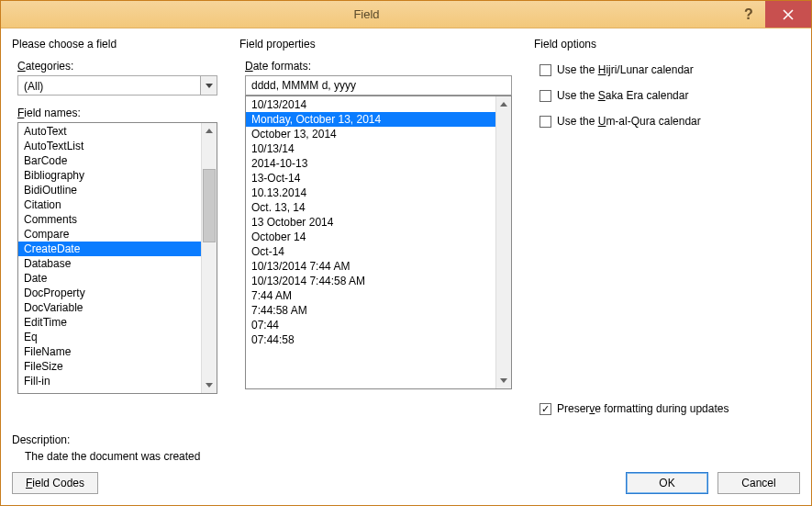  What do you see at coordinates (110, 146) in the screenshot?
I see `field-name-item: AutoTextList` at bounding box center [110, 146].